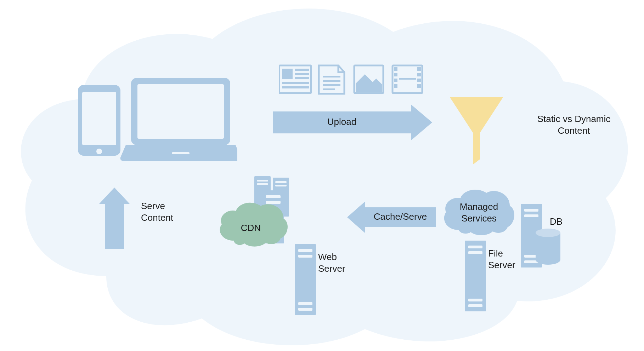 This screenshot has width=644, height=351. What do you see at coordinates (114, 218) in the screenshot?
I see `serve-content-arrow` at bounding box center [114, 218].